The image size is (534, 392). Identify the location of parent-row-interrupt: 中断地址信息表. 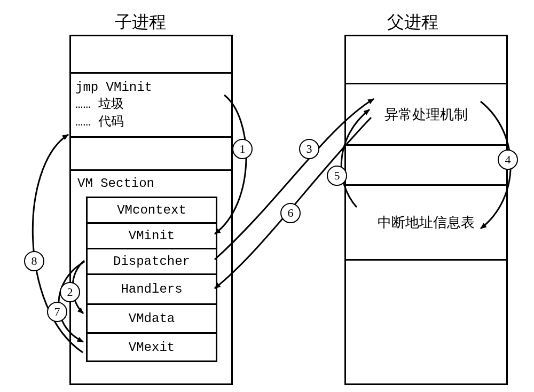
(426, 223).